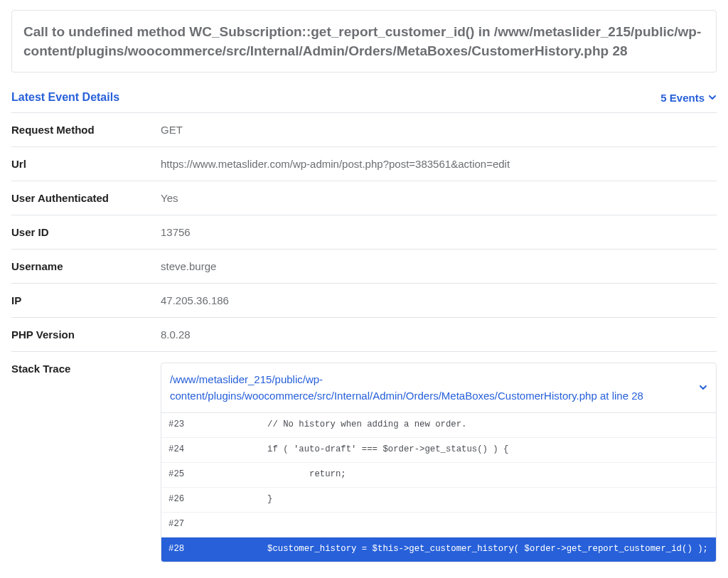 This screenshot has height=578, width=728. Describe the element at coordinates (364, 301) in the screenshot. I see `detail-row: IP47.205.36.186` at that location.